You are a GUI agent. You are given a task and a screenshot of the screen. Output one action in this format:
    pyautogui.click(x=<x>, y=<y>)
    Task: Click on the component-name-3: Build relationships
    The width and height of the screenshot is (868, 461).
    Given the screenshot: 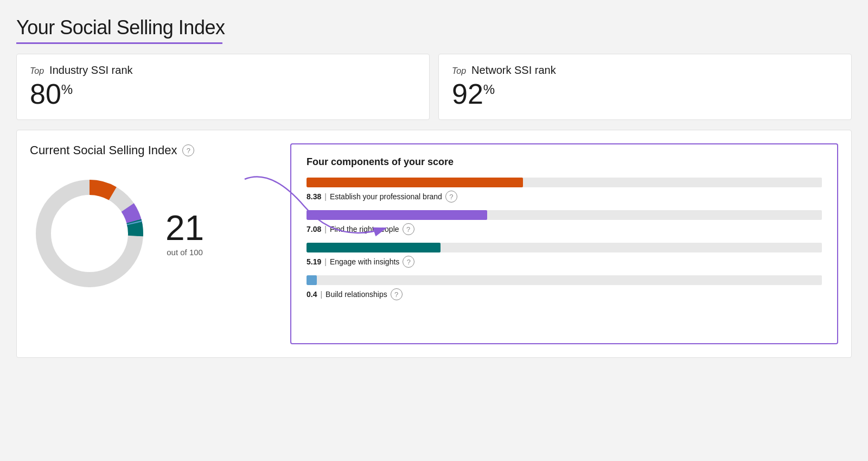 What is the action you would take?
    pyautogui.click(x=356, y=294)
    